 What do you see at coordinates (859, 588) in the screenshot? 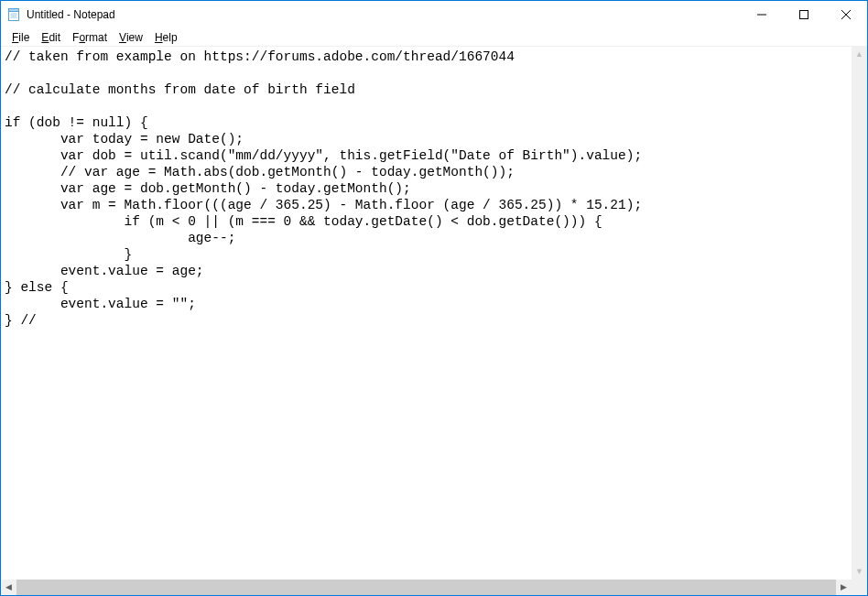
I see `scroll-corner` at bounding box center [859, 588].